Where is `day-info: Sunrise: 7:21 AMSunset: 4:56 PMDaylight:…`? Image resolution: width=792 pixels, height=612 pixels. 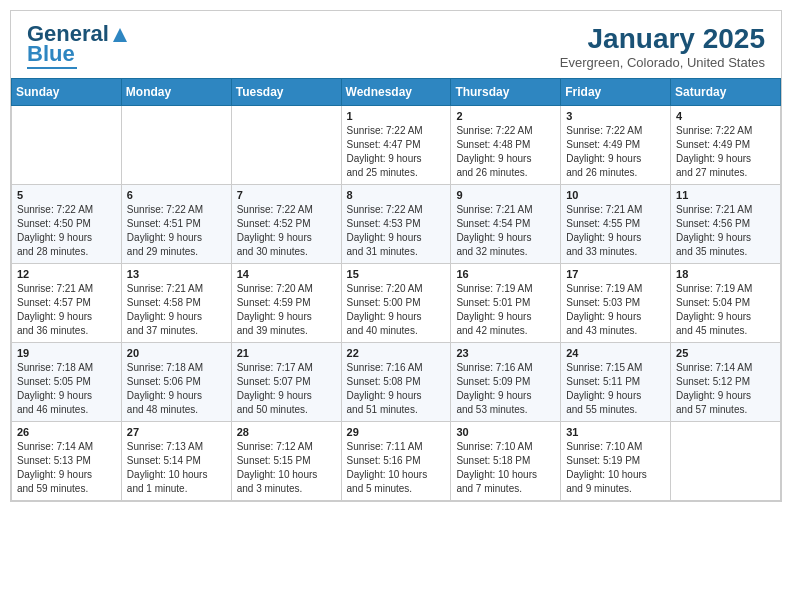 day-info: Sunrise: 7:21 AMSunset: 4:56 PMDaylight:… is located at coordinates (726, 231).